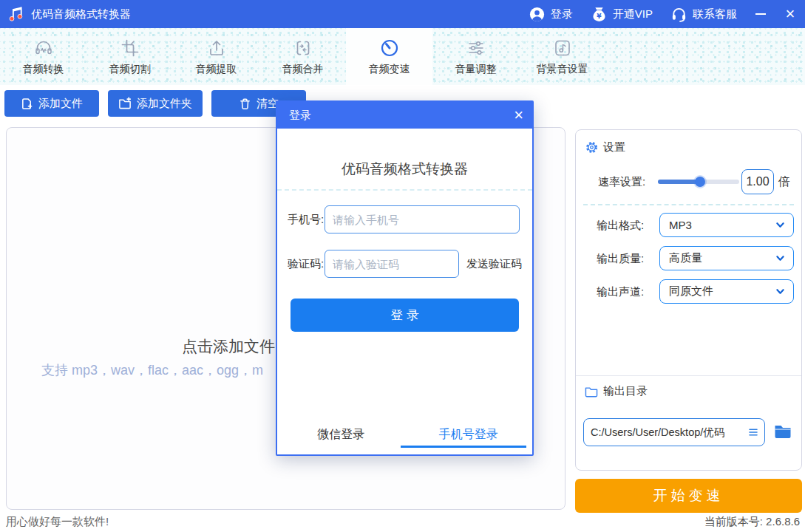 This screenshot has height=532, width=805. Describe the element at coordinates (761, 14) in the screenshot. I see `minimize-icon` at that location.